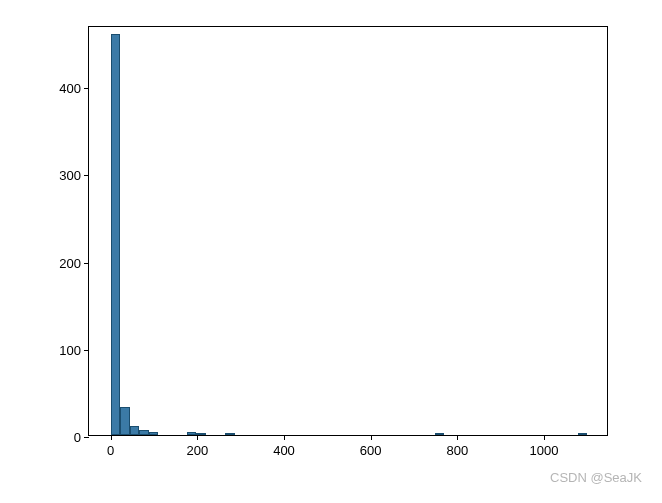 This screenshot has height=503, width=662. What do you see at coordinates (110, 450) in the screenshot?
I see `x-tick-label: 0` at bounding box center [110, 450].